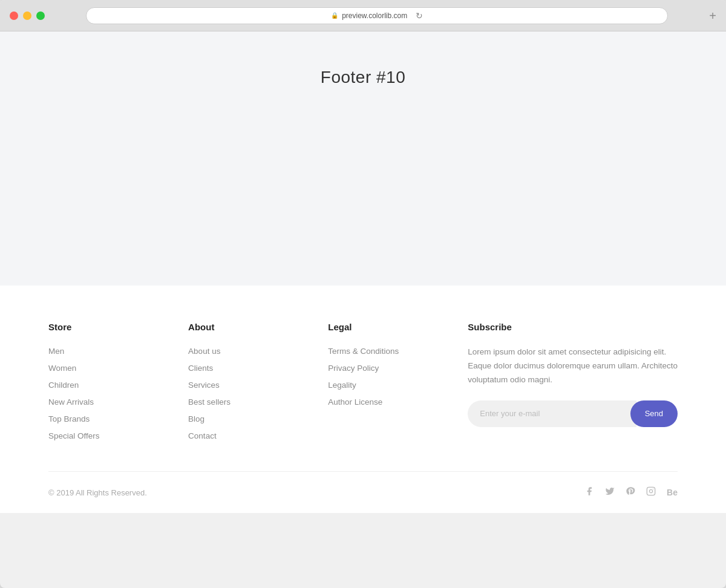 The width and height of the screenshot is (726, 588). I want to click on store-link-men: Men, so click(56, 351).